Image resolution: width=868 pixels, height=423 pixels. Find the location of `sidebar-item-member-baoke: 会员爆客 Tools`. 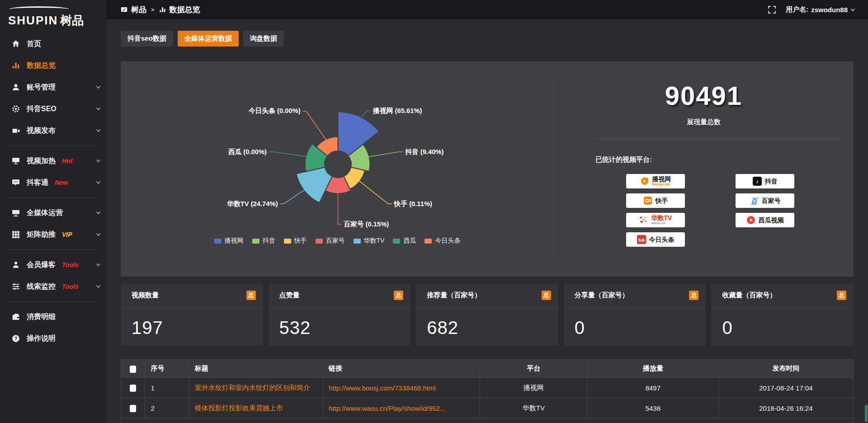

sidebar-item-member-baoke: 会员爆客 Tools is located at coordinates (53, 265).